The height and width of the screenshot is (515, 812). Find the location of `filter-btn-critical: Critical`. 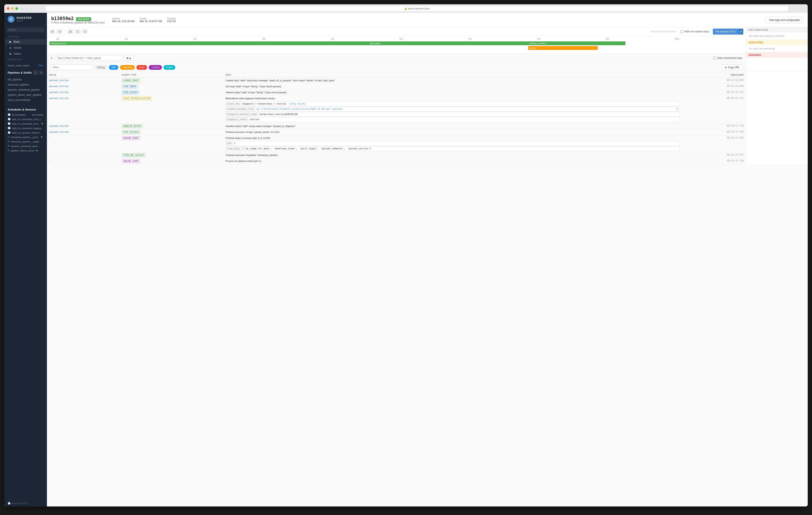

filter-btn-critical: Critical is located at coordinates (155, 67).